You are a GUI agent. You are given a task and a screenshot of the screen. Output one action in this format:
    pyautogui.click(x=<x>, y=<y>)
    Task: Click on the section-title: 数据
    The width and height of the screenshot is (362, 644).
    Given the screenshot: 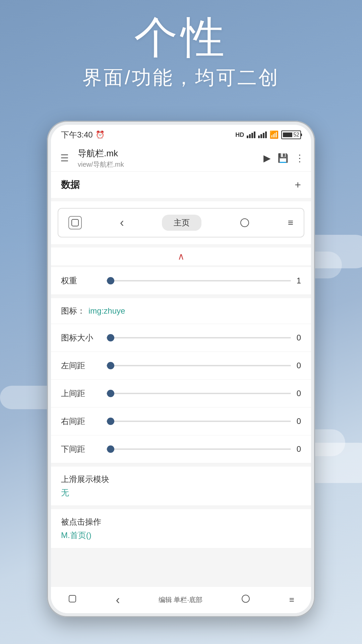 What is the action you would take?
    pyautogui.click(x=70, y=185)
    